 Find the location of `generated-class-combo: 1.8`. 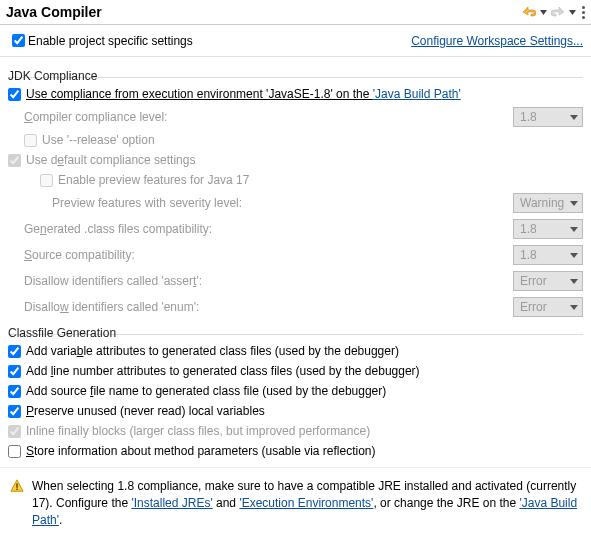

generated-class-combo: 1.8 is located at coordinates (548, 229).